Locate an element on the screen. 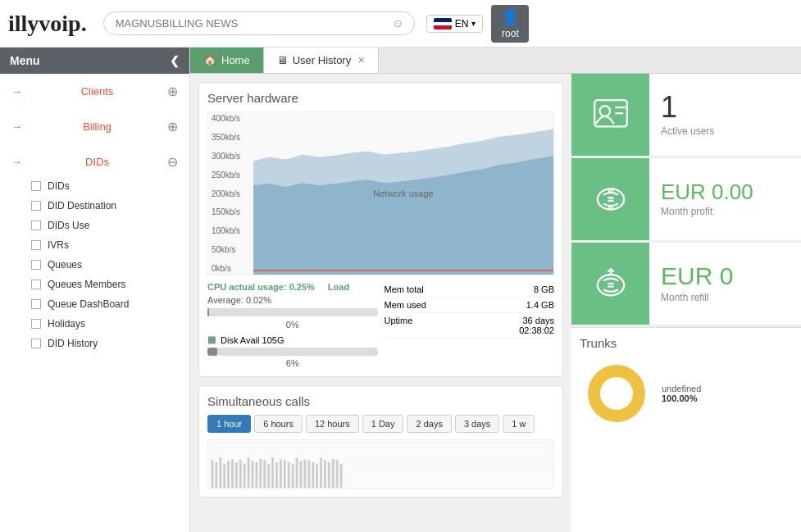  mem-total-row: Mem total 8 GB is located at coordinates (470, 290).